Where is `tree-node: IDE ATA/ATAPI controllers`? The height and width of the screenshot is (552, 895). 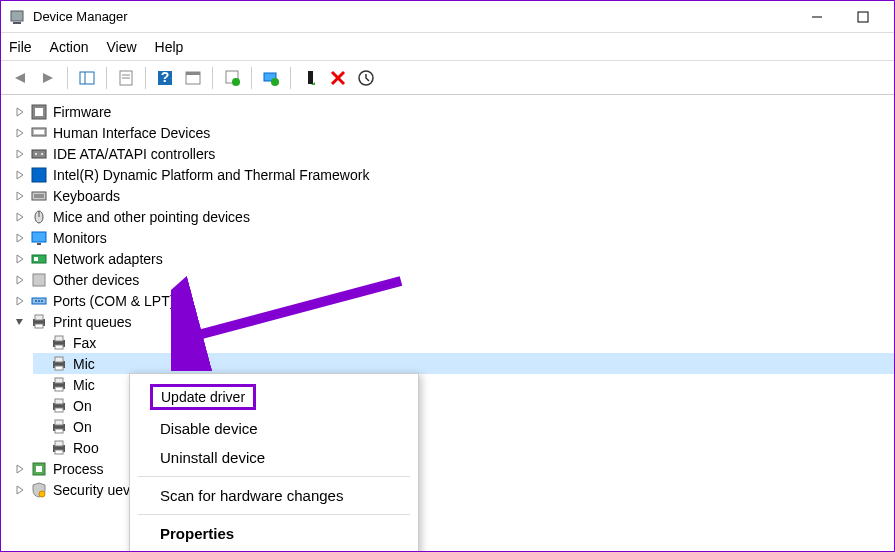 tree-node: IDE ATA/ATAPI controllers is located at coordinates (454, 154).